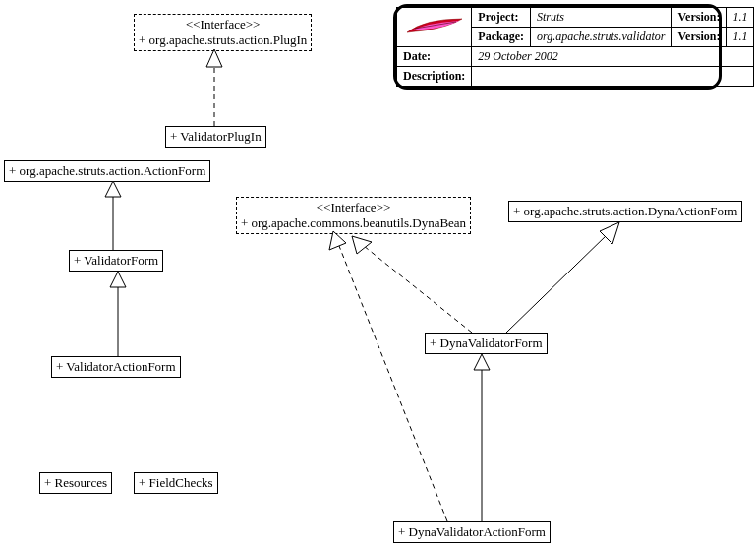 The image size is (756, 546). I want to click on class-dyna-action-form: + org.apache.struts.action.DynaActionFor…, so click(625, 212).